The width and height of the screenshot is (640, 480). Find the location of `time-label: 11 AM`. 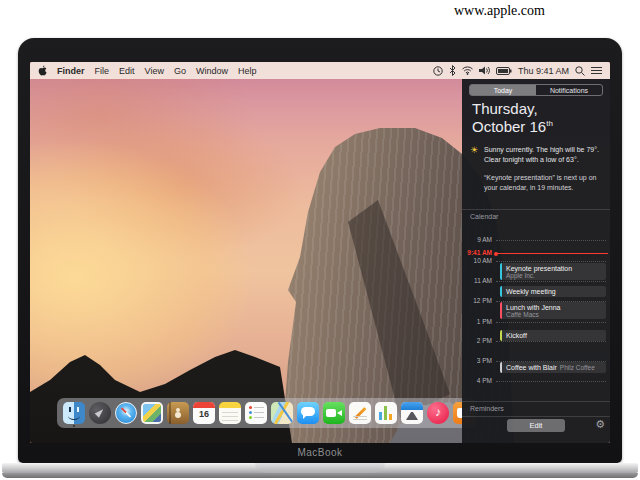

time-label: 11 AM is located at coordinates (477, 280).